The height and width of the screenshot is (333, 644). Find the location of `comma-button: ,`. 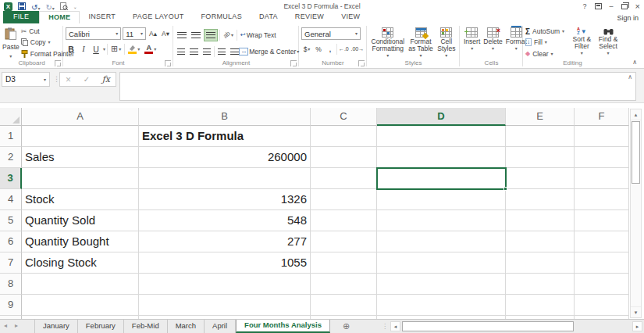

comma-button: , is located at coordinates (330, 49).